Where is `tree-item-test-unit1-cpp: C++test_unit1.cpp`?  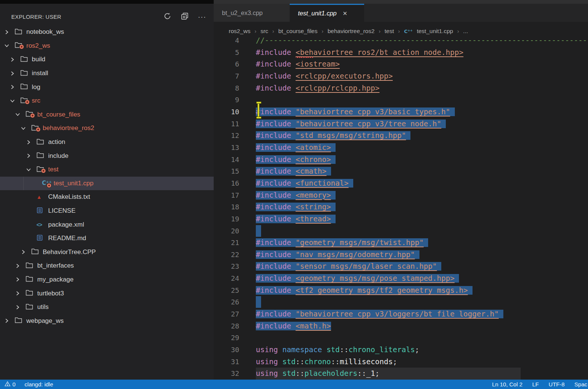
tree-item-test-unit1-cpp: C++test_unit1.cpp is located at coordinates (107, 183).